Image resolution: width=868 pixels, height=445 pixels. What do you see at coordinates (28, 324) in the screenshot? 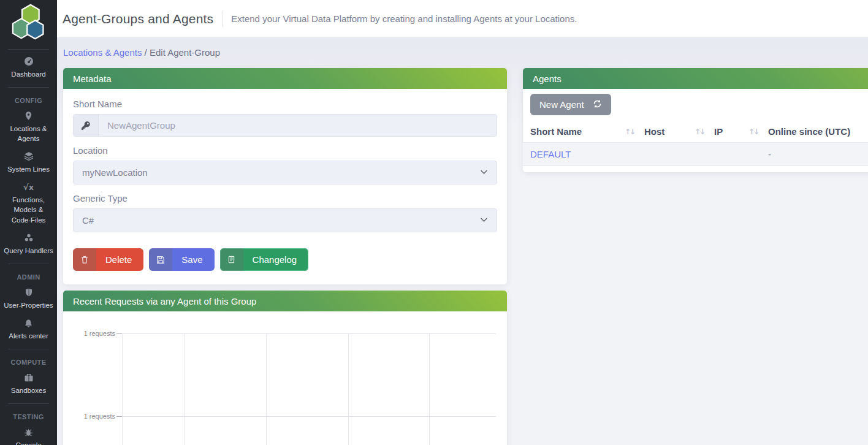
I see `bell-icon` at bounding box center [28, 324].